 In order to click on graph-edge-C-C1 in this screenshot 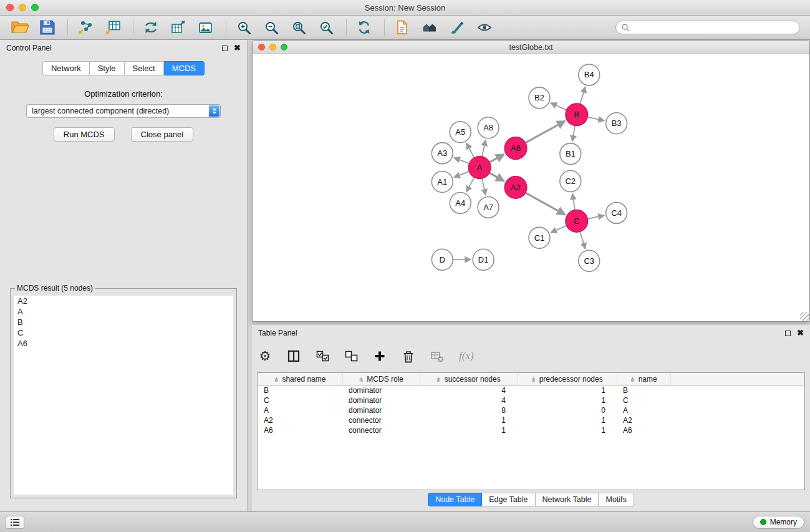, I will do `click(559, 230)`.